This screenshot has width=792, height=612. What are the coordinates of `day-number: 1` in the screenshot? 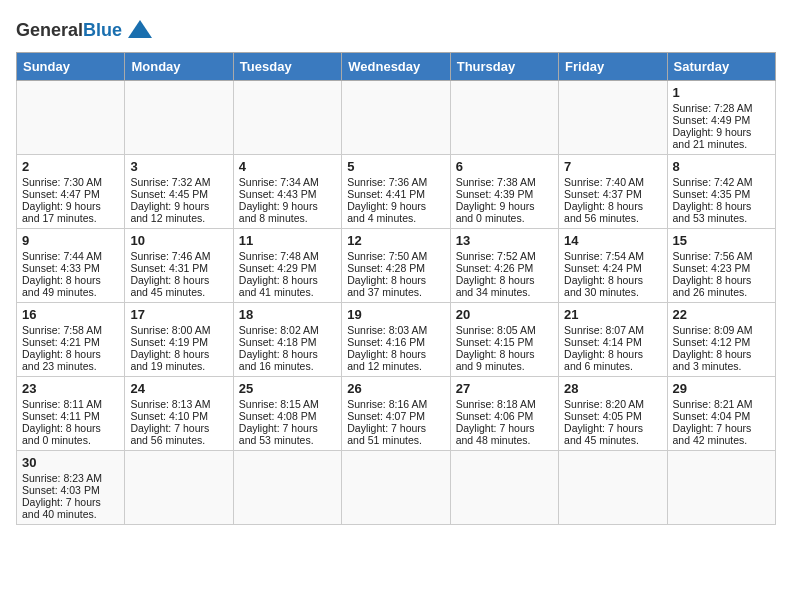 It's located at (722, 92).